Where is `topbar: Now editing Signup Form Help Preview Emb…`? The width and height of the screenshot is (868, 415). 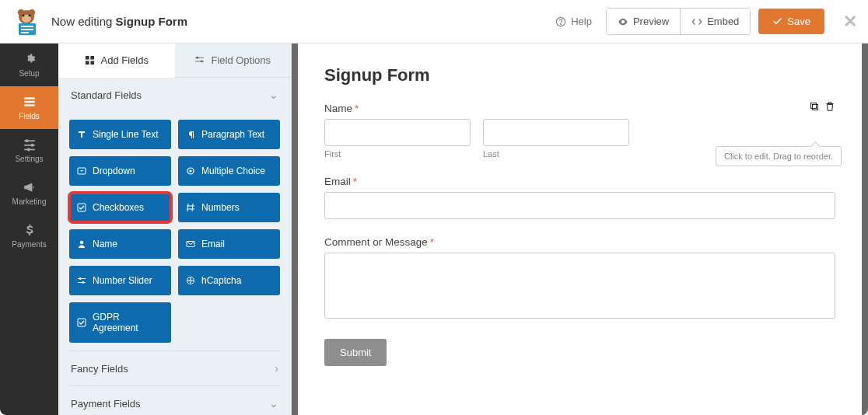
topbar: Now editing Signup Form Help Preview Emb… is located at coordinates (434, 22).